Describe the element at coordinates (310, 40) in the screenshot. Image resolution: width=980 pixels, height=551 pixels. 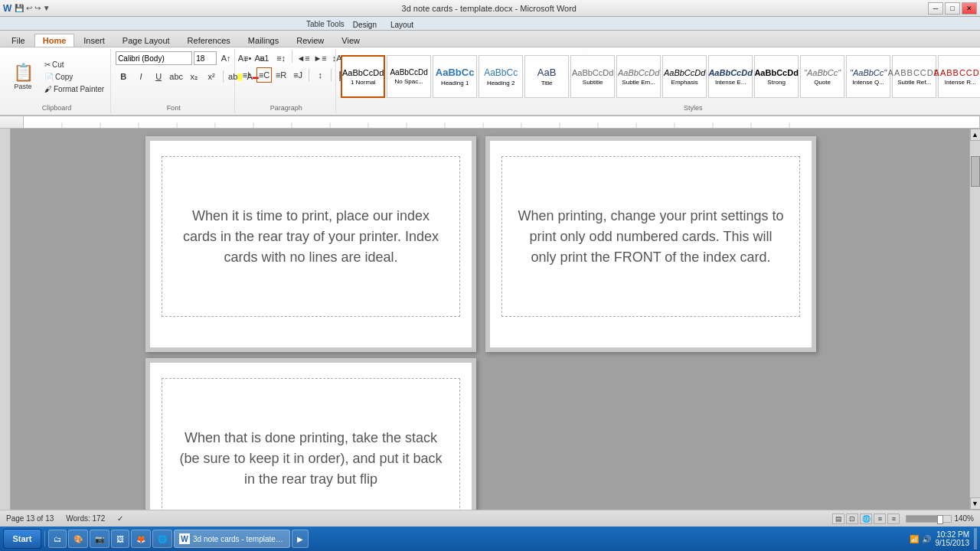
I see `tab-review: Review` at that location.